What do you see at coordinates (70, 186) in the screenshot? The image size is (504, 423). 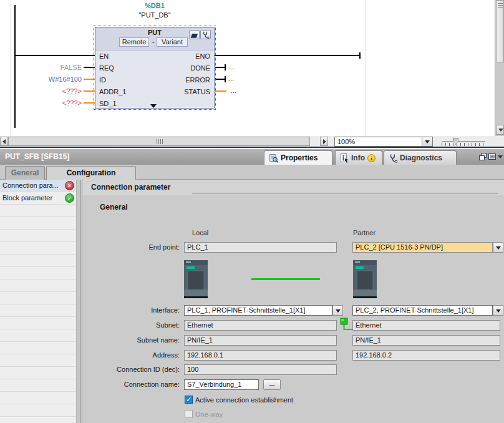 I see `error-badge-icon: ✕` at bounding box center [70, 186].